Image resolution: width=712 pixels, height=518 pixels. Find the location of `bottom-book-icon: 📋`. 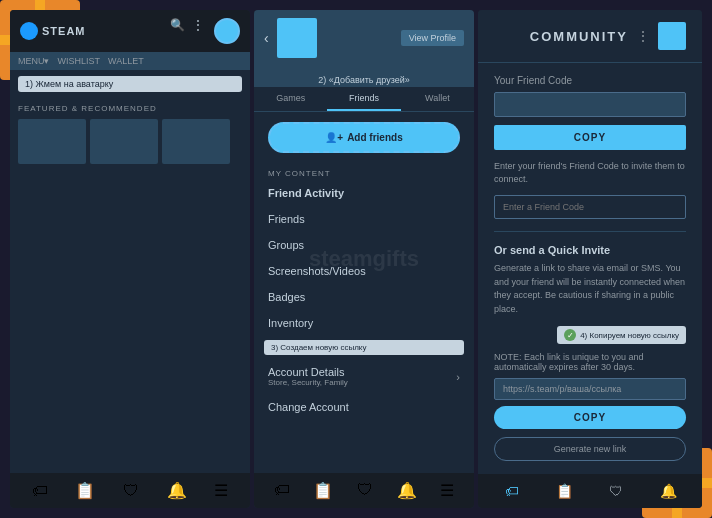

bottom-book-icon: 📋 is located at coordinates (85, 490).